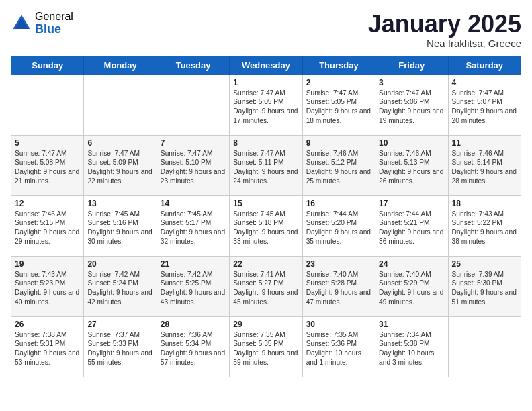 The image size is (532, 411). I want to click on cell-info: Sunrise: 7:39 AM Sunset: 5:30 PM Dayligh…, so click(485, 289).